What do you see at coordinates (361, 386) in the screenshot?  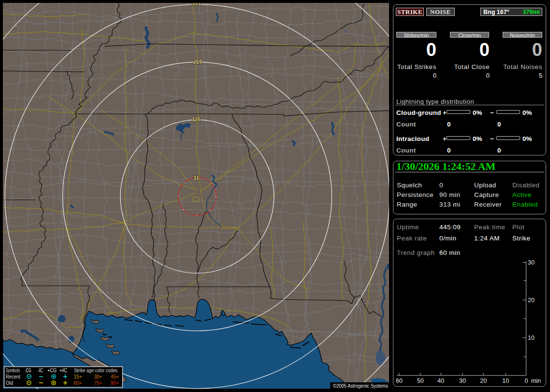 I see `svg-text: ©2005 Astrogenic Systems` at bounding box center [361, 386].